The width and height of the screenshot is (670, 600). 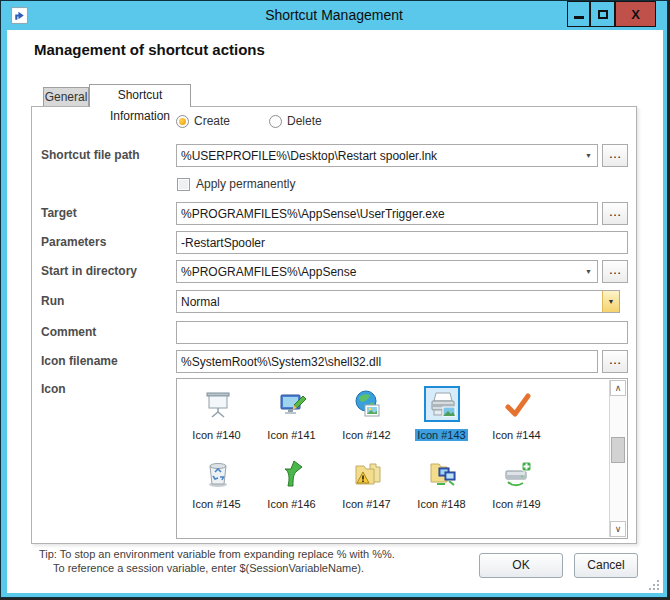 I want to click on cancel-button: Cancel, so click(x=606, y=566).